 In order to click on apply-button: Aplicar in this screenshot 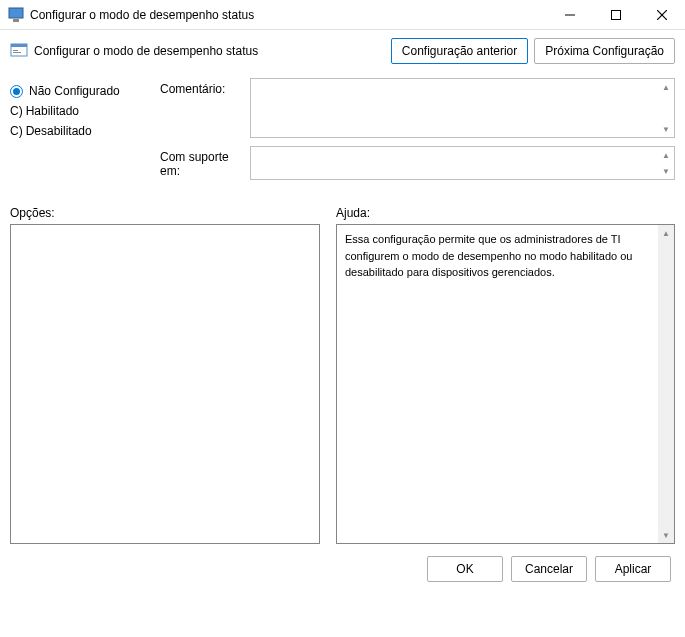, I will do `click(633, 569)`.